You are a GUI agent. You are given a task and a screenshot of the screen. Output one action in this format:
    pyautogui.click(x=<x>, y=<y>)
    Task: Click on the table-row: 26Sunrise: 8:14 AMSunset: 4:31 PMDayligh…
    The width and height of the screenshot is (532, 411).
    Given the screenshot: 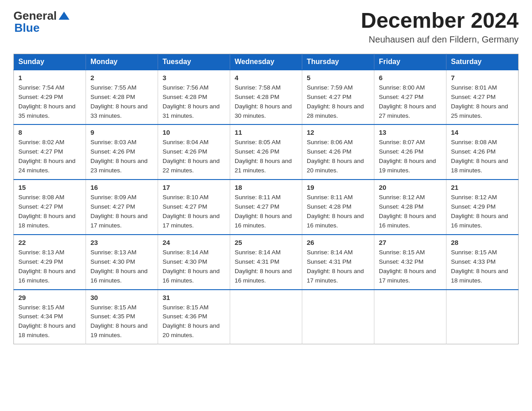 What is the action you would take?
    pyautogui.click(x=339, y=262)
    